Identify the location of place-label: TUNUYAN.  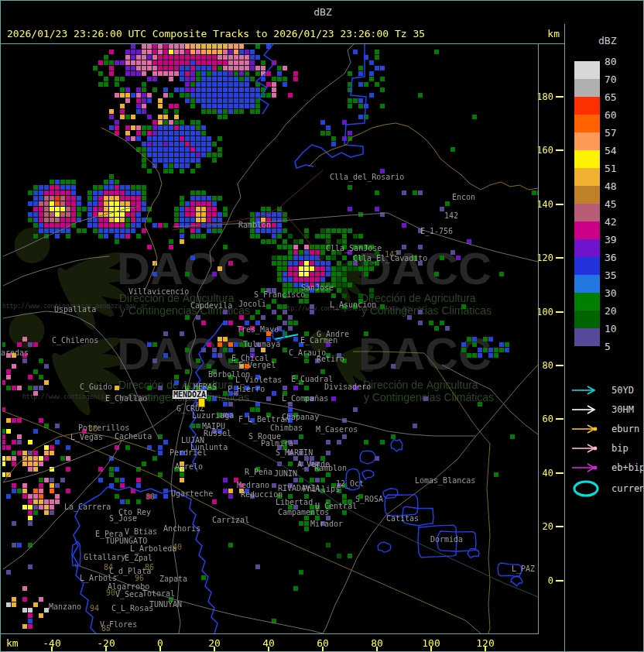
(166, 604).